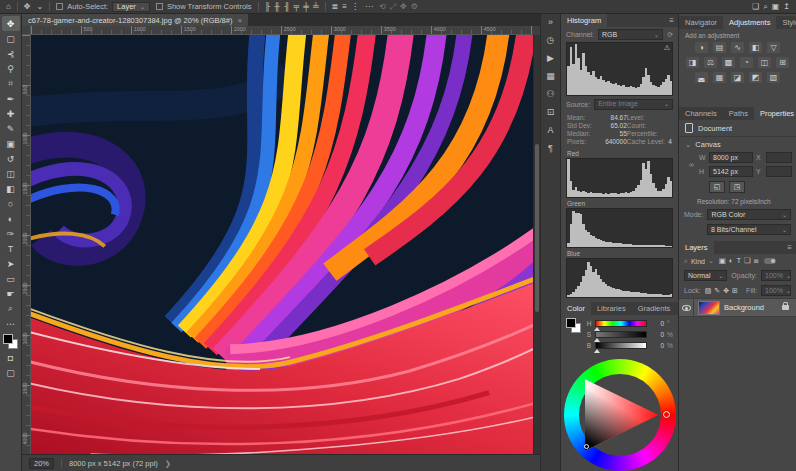 This screenshot has width=796, height=471. What do you see at coordinates (168, 464) in the screenshot?
I see `status-menu-chevron-icon: ❯` at bounding box center [168, 464].